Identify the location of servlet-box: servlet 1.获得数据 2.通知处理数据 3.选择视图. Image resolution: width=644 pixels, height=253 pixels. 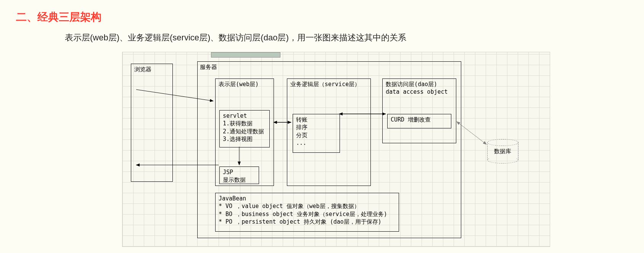
(245, 129).